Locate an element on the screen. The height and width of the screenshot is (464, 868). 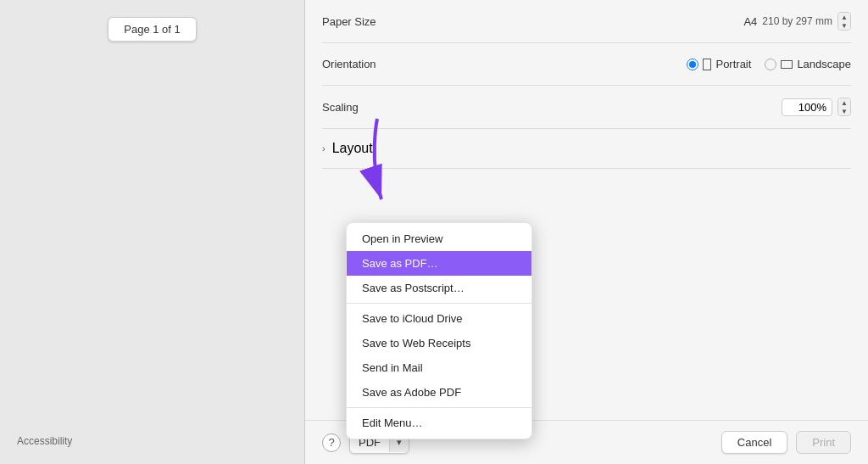
scaling-input is located at coordinates (807, 107).